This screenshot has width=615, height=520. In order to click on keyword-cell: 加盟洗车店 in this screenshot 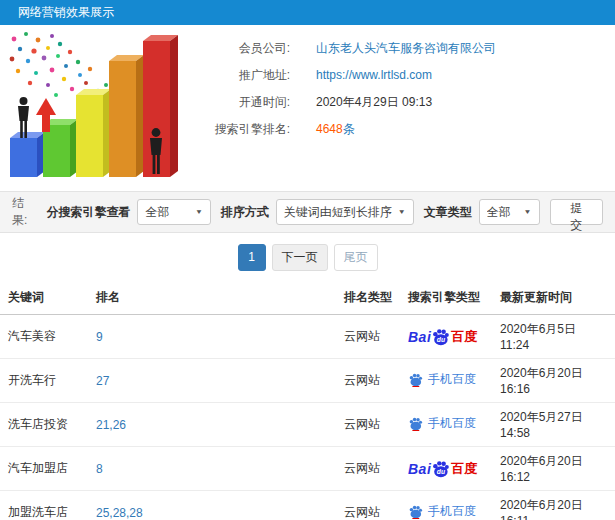, I will do `click(44, 506)`.